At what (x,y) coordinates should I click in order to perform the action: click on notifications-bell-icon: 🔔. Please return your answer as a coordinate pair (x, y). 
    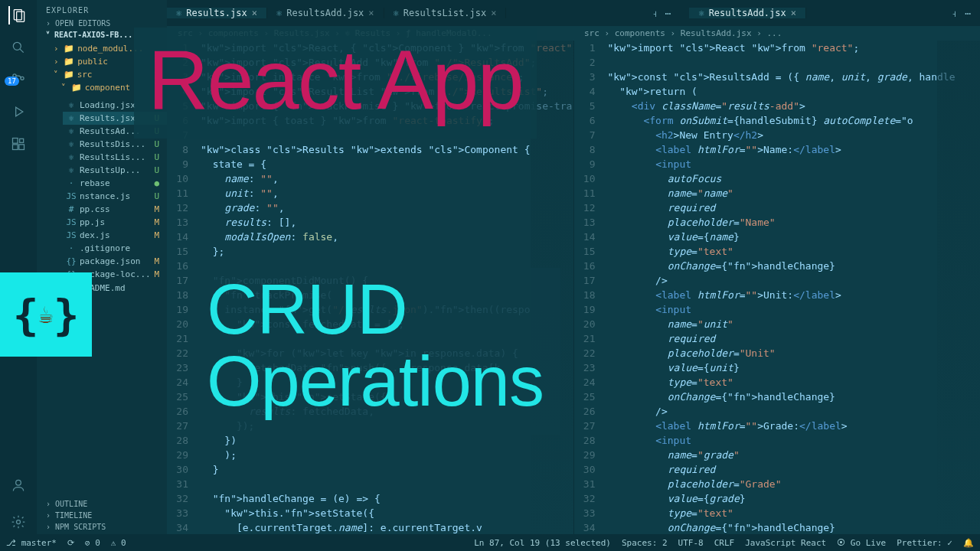
    Looking at the image, I should click on (969, 543).